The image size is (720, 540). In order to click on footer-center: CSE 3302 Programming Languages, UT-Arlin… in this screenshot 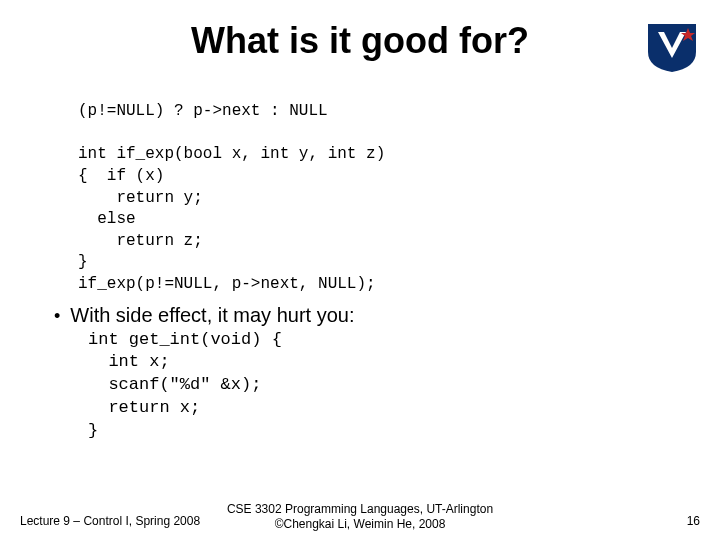, I will do `click(360, 517)`.